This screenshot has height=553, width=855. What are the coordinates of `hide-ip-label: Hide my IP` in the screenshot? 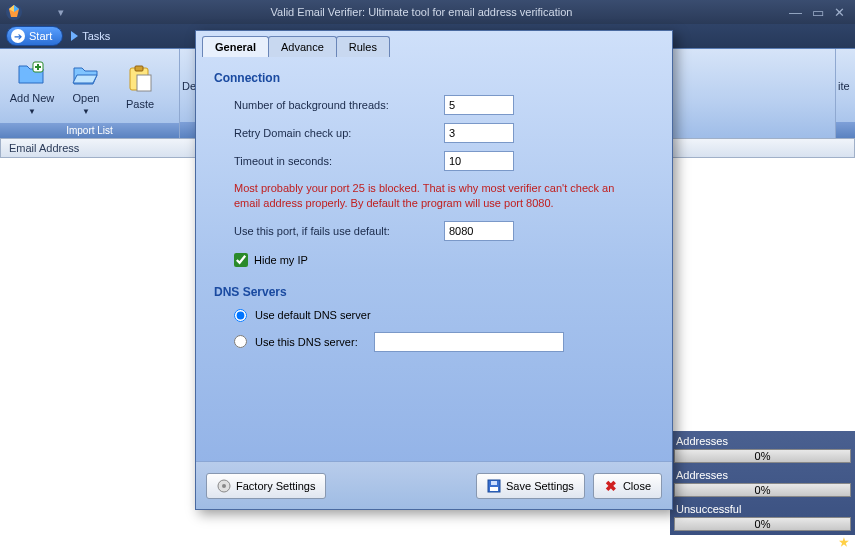 It's located at (281, 260).